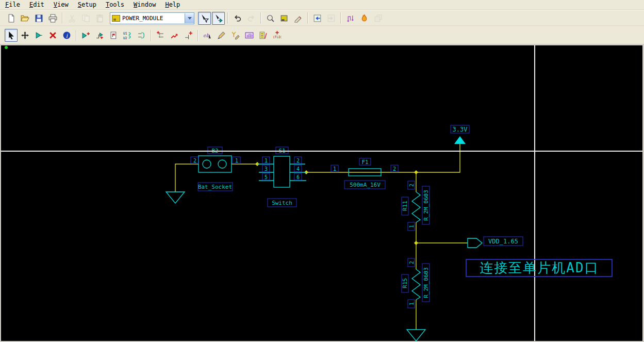 The width and height of the screenshot is (644, 342). I want to click on menu-file: File, so click(12, 5).